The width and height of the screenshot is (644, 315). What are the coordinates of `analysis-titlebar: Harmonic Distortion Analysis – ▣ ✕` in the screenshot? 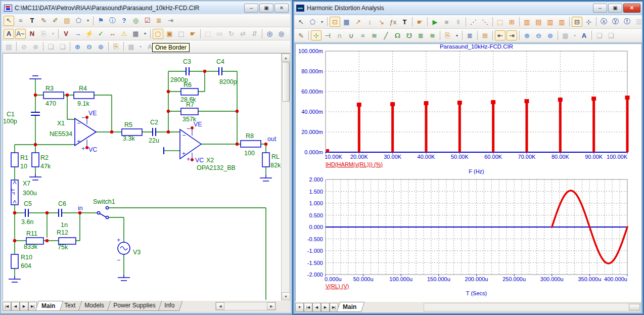 It's located at (468, 8).